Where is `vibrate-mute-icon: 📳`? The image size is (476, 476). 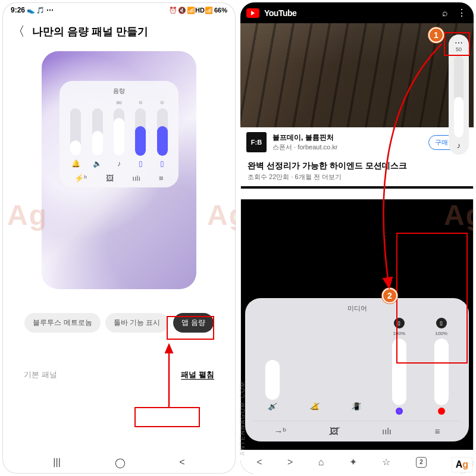 vibrate-mute-icon: 📳 is located at coordinates (357, 406).